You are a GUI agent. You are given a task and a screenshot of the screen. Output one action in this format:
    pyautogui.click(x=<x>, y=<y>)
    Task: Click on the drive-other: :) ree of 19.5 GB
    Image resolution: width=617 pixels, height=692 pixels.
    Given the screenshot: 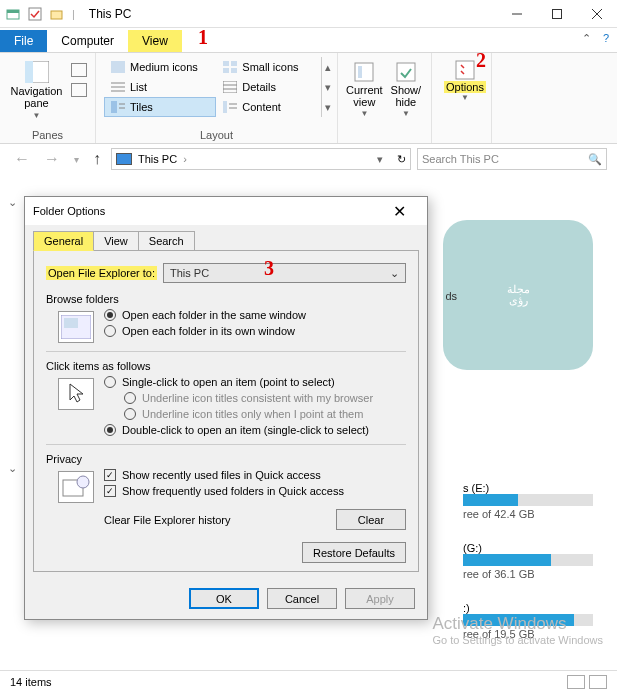 What is the action you would take?
    pyautogui.click(x=528, y=626)
    